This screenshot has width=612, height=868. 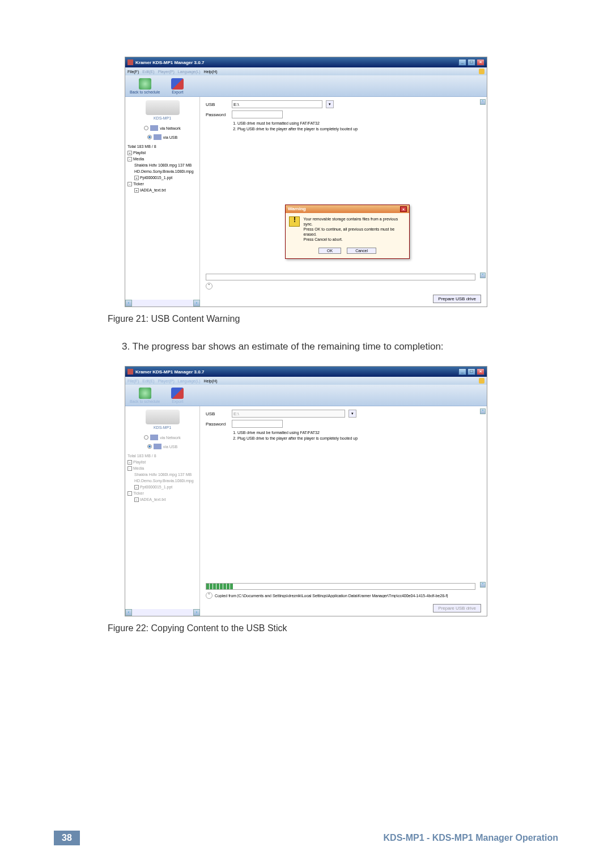 I want to click on password-label: Password, so click(x=217, y=114).